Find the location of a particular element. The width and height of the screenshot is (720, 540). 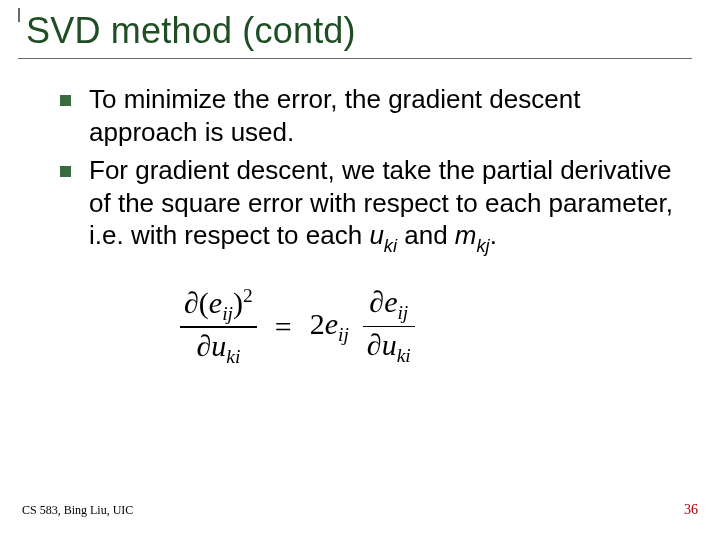

fraction-lhs: ∂(eij)2 ∂uki is located at coordinates (218, 326).